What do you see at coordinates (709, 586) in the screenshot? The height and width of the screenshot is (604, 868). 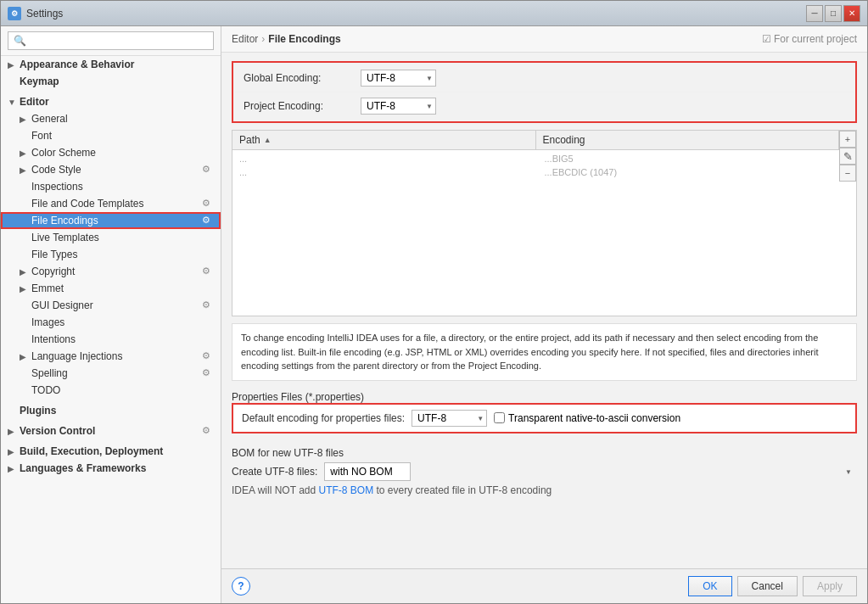 I see `ok-button: OK` at bounding box center [709, 586].